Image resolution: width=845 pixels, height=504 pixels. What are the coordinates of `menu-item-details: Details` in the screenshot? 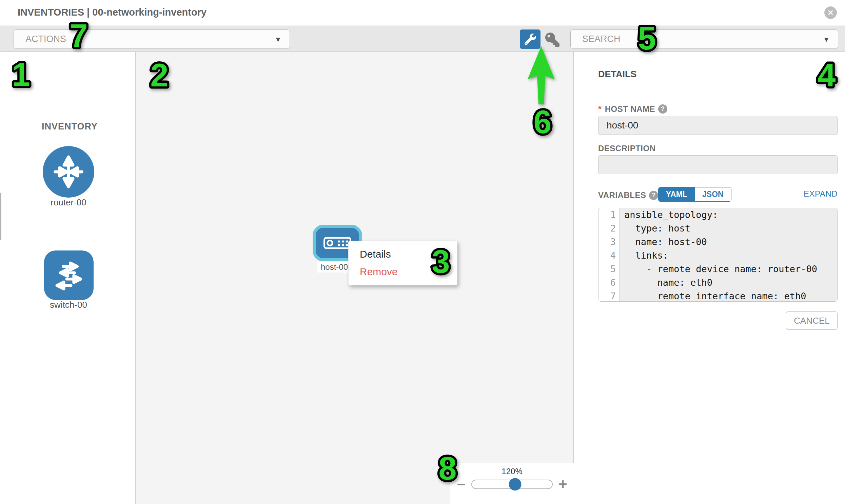 It's located at (403, 254).